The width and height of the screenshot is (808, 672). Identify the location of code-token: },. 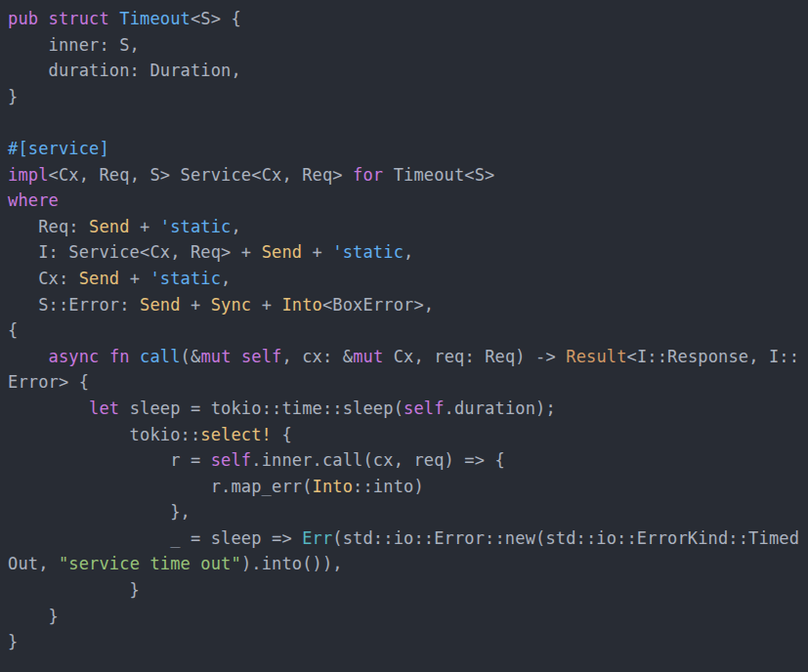
(100, 512).